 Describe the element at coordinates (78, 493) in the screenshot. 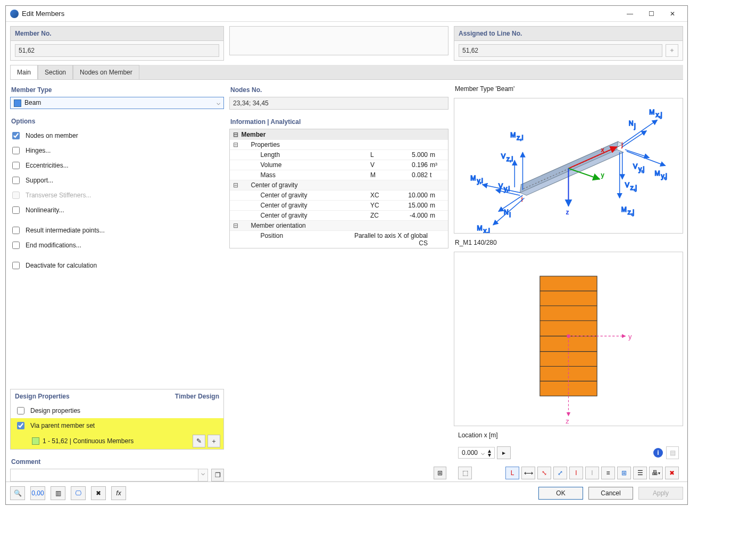

I see `display-button: 🖵` at that location.